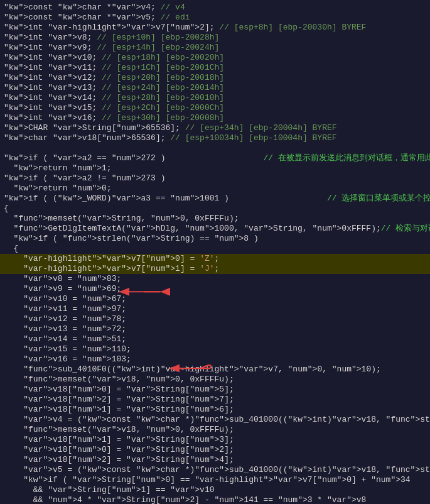 Image resolution: width=430 pixels, height=504 pixels. I want to click on code-line-47: "var">v5 = ("kw">const "kw">char *)"func…, so click(215, 470).